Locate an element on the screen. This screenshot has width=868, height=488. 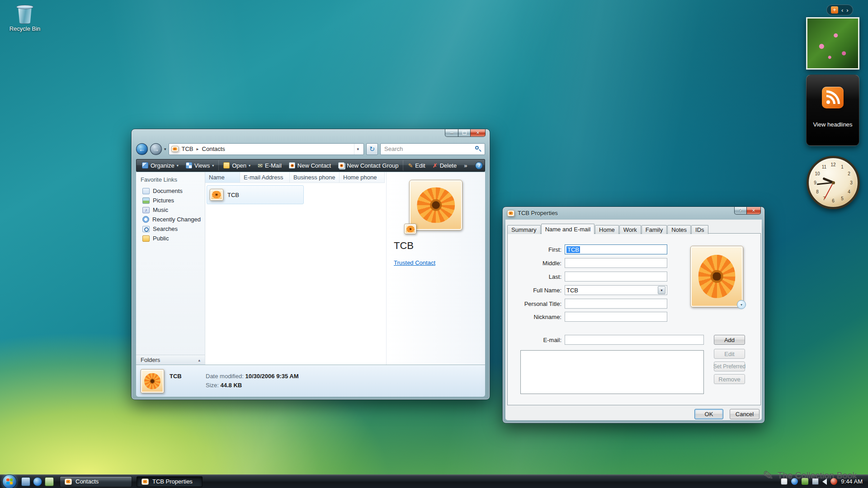
search-input: Search is located at coordinates (433, 149).